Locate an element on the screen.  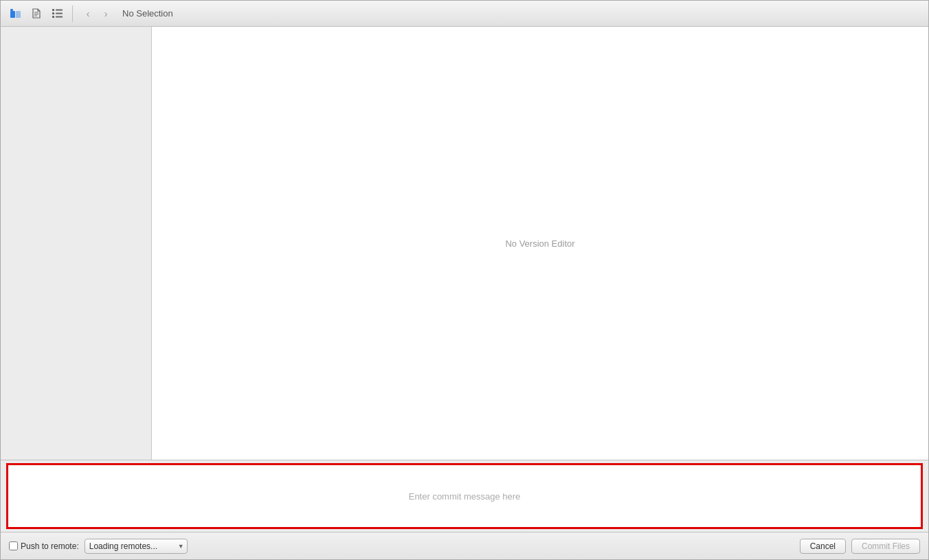
push-to-remote-section: Push to remote: is located at coordinates (44, 546).